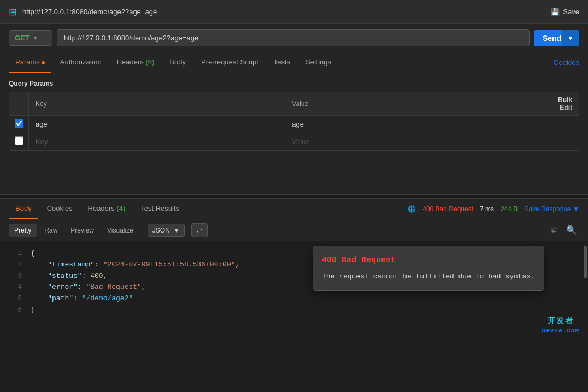 The image size is (588, 392). Describe the element at coordinates (560, 142) in the screenshot. I see `row2-action` at that location.